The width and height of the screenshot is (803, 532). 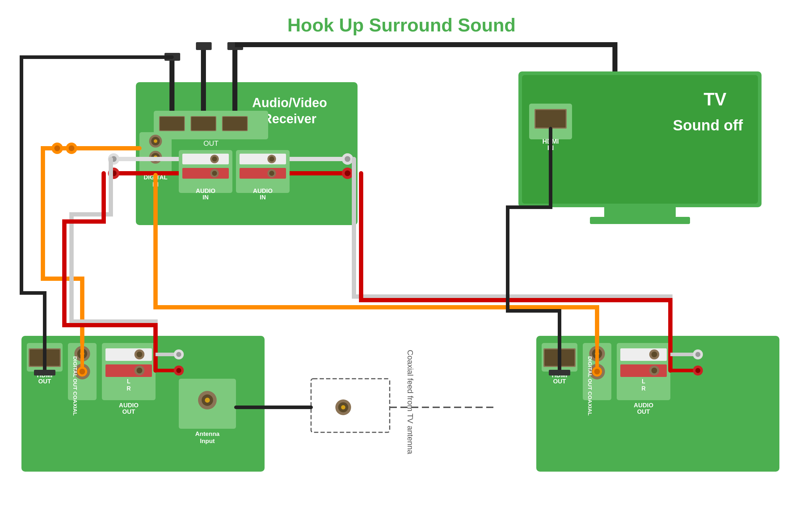 I want to click on tv-stand, so click(x=640, y=212).